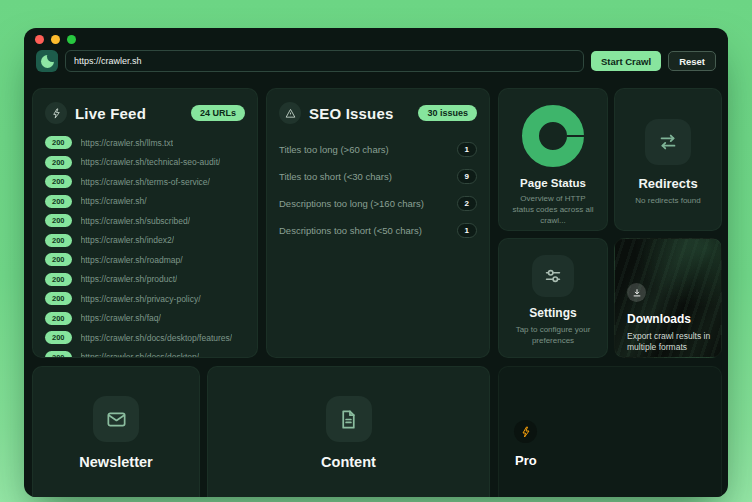  Describe the element at coordinates (145, 338) in the screenshot. I see `feed-row: 200https://crawler.sh/docs/desktop/featu…` at that location.